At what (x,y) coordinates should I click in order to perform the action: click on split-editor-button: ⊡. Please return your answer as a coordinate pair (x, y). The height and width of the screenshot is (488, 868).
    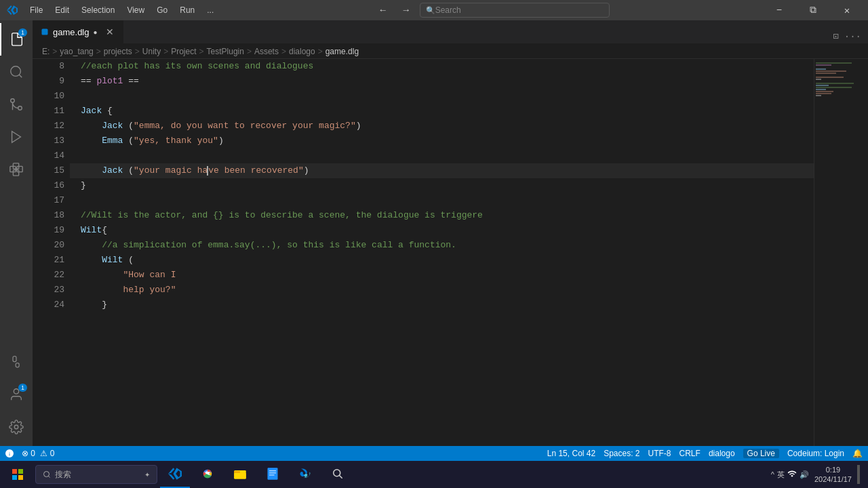
    Looking at the image, I should click on (835, 37).